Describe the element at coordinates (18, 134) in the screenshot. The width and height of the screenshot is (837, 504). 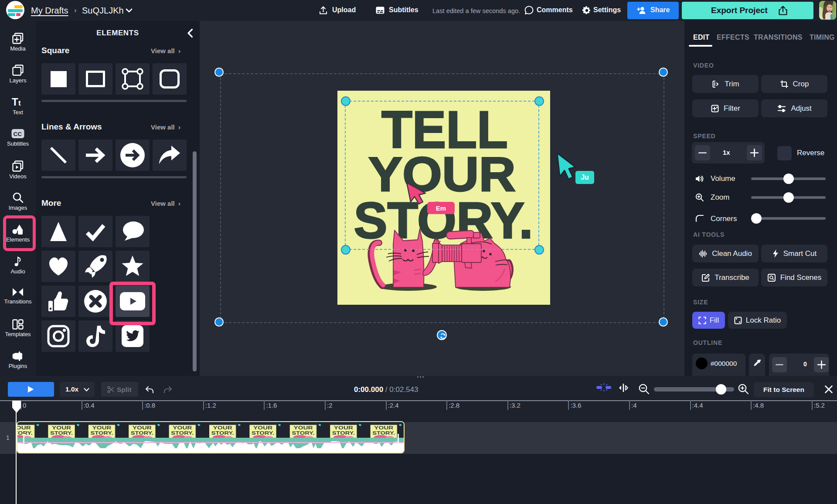
I see `svg-text: CC` at that location.